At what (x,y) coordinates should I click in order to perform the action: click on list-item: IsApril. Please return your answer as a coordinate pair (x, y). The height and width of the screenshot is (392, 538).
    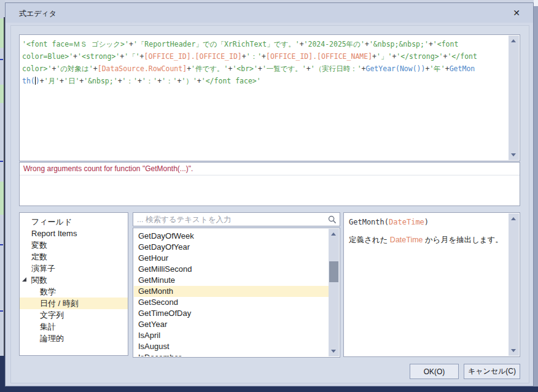
    Looking at the image, I should click on (231, 336).